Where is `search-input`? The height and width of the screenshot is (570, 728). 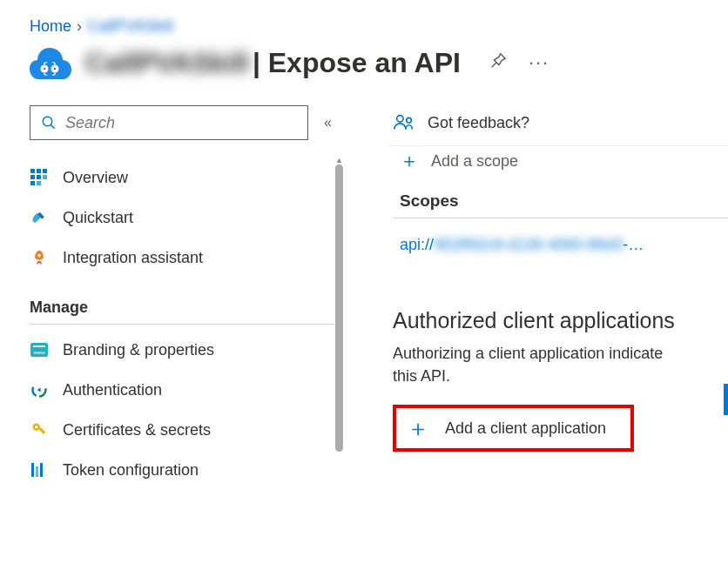 search-input is located at coordinates (181, 124).